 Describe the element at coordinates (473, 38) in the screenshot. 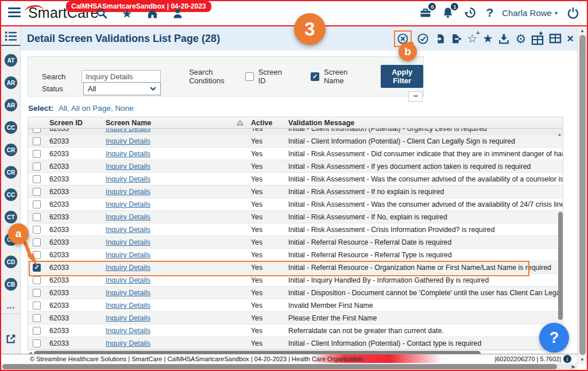

I see `add-favorite-button: ☆+` at that location.